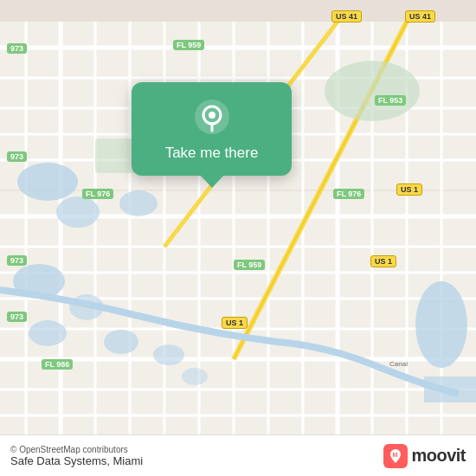 Image resolution: width=476 pixels, height=476 pixels. I want to click on road-label-fl959-2: FL 959, so click(249, 265).